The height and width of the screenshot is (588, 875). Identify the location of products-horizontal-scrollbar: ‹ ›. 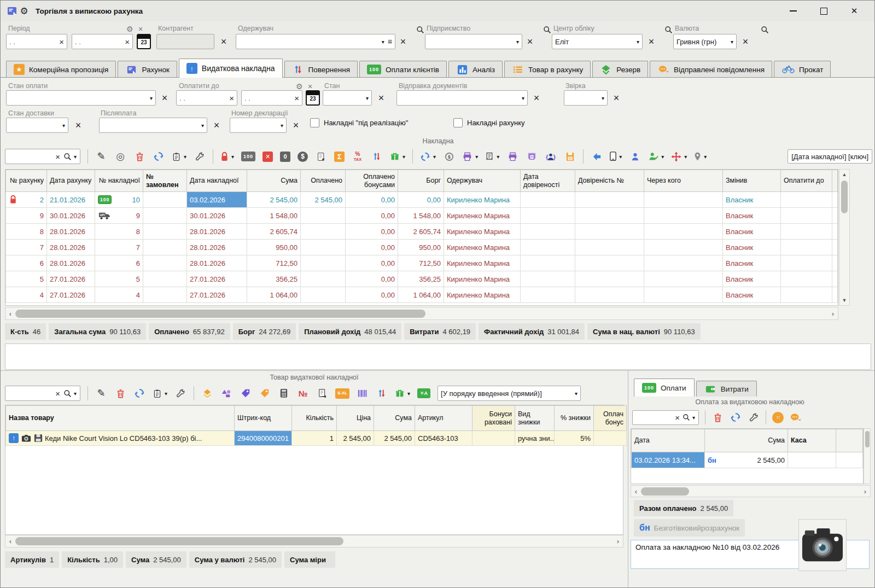
(314, 542).